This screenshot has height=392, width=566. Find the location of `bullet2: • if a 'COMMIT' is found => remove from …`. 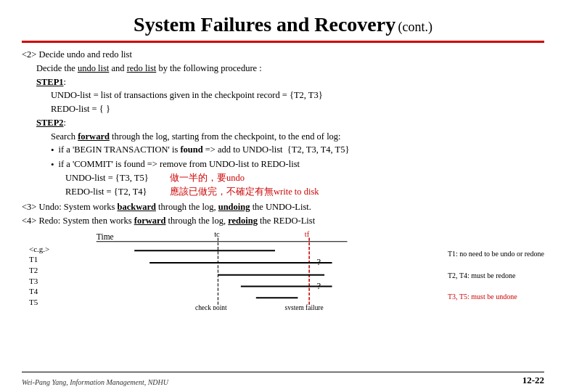

bullet2: • if a 'COMMIT' is found => remove from … is located at coordinates (298, 165).